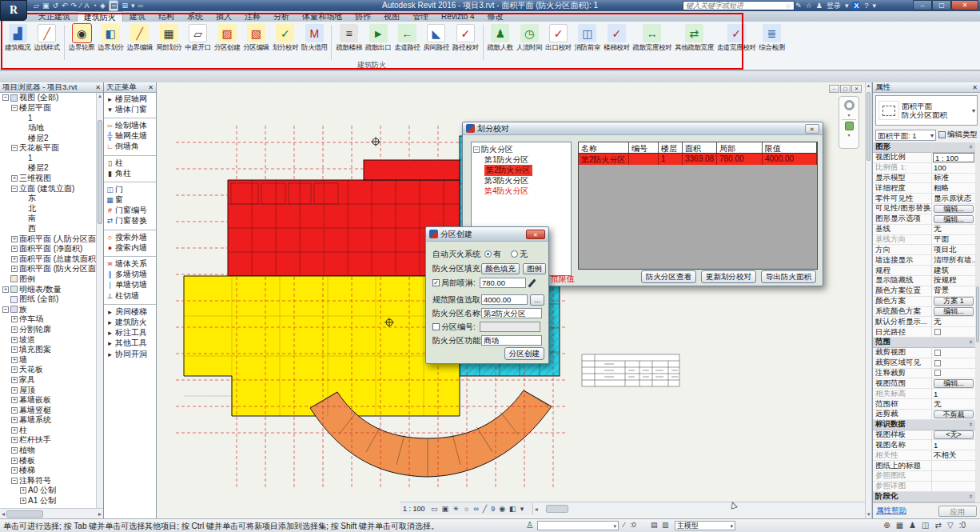 Image resolution: width=980 pixels, height=532 pixels. I want to click on menu-item: ⊥ 柱切墙, so click(129, 296).